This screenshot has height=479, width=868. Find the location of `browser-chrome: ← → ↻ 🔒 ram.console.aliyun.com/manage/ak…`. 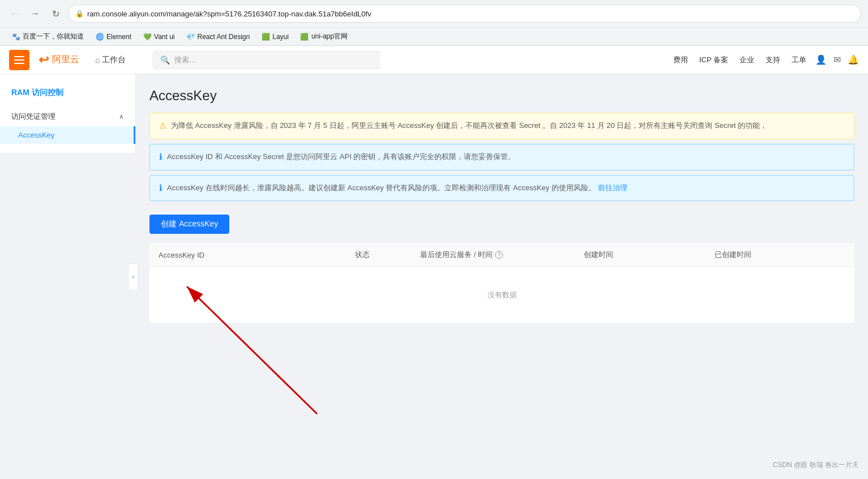

browser-chrome: ← → ↻ 🔒 ram.console.aliyun.com/manage/ak… is located at coordinates (434, 23).